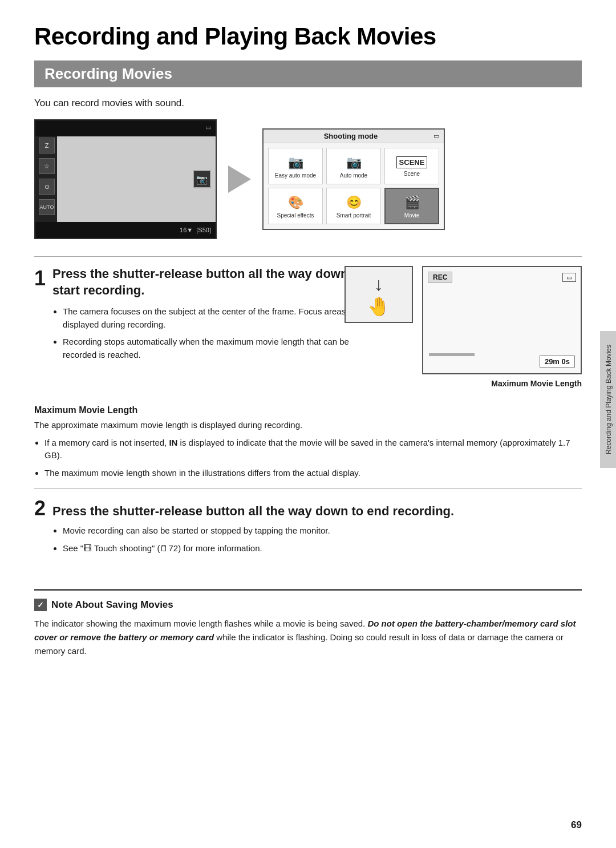 The image size is (616, 848). Describe the element at coordinates (295, 216) in the screenshot. I see `special-effects-label: Special effects` at that location.